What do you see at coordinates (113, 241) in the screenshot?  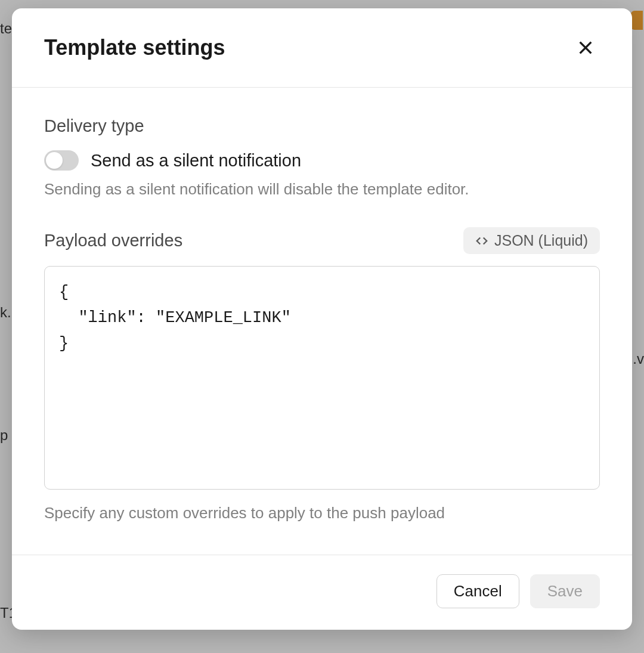 I see `payload-overrides-heading: Payload overrides` at bounding box center [113, 241].